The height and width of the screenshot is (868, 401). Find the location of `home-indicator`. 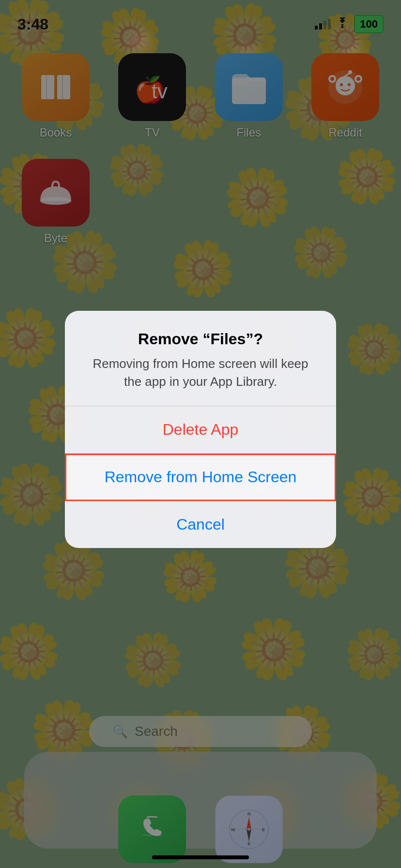

home-indicator is located at coordinates (200, 857).